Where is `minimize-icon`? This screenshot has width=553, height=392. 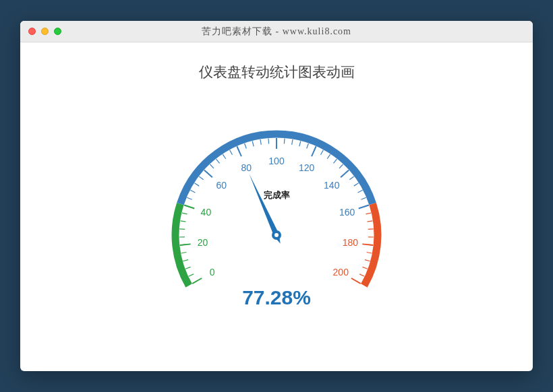
minimize-icon is located at coordinates (45, 31).